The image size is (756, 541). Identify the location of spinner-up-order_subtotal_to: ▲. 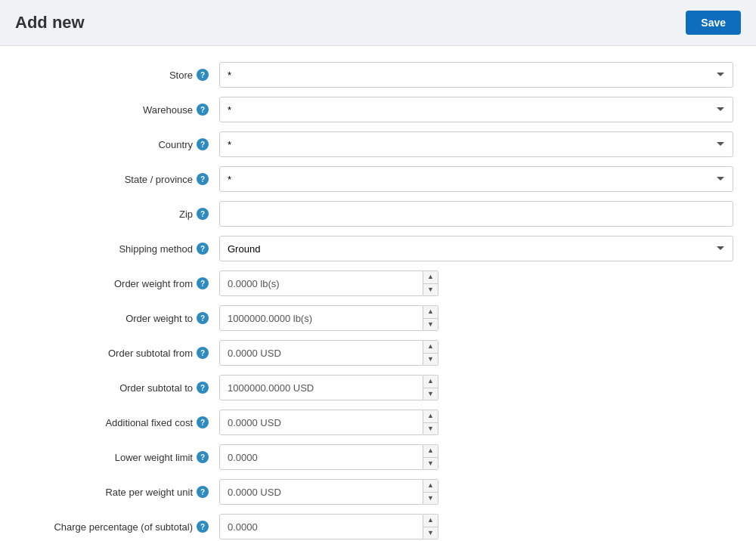
(431, 382).